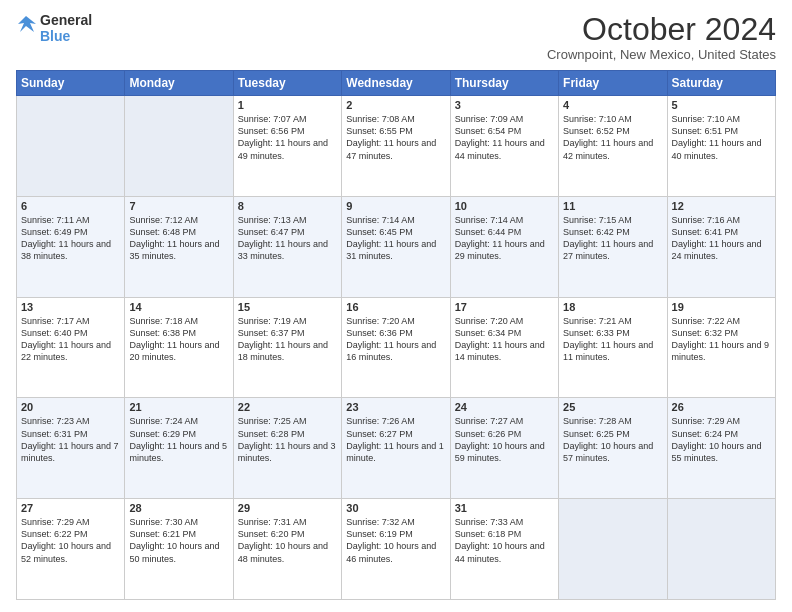  I want to click on day-number: 12, so click(722, 206).